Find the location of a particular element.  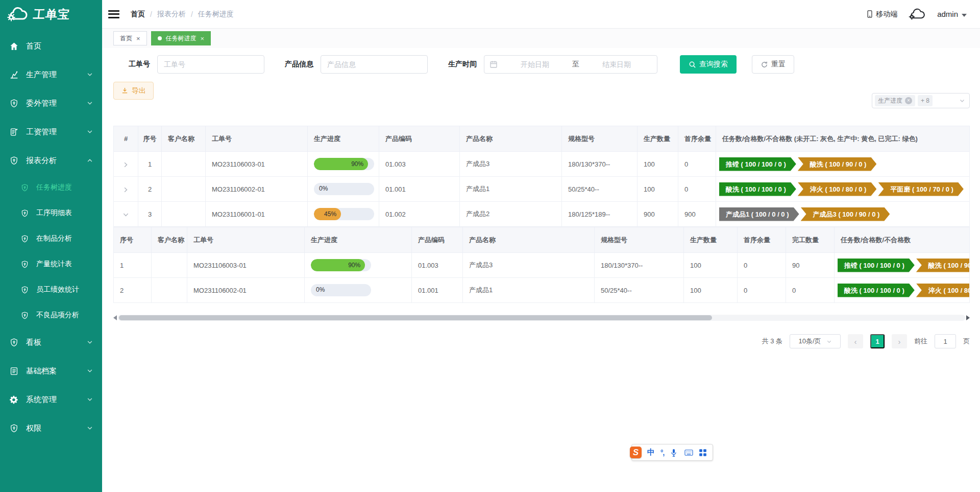

sogou-logo-icon: S is located at coordinates (636, 453).